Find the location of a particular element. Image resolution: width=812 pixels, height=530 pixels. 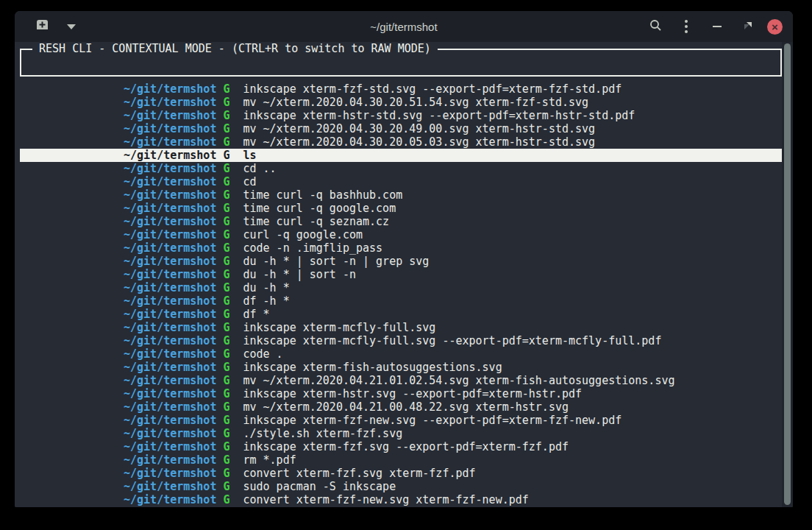

history-row: ~/git/termshotGcode -n .imgflip_pass is located at coordinates (401, 248).